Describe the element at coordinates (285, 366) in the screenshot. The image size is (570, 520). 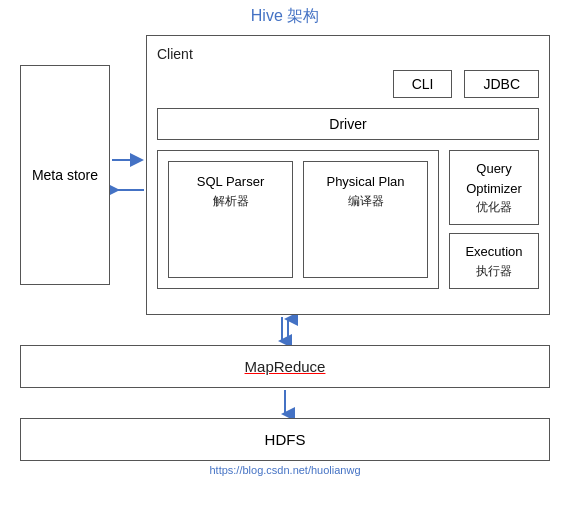
I see `mapreduce-box: MapReduce` at that location.